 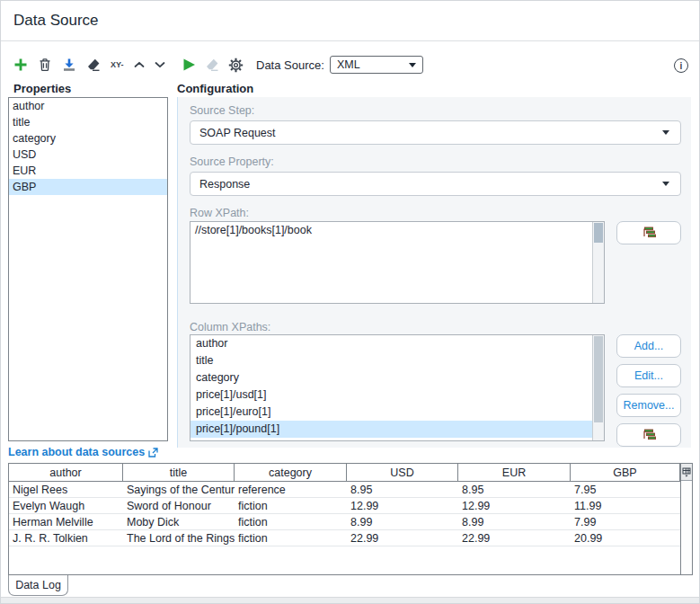 What do you see at coordinates (216, 88) in the screenshot?
I see `configuration-heading: Configuration` at bounding box center [216, 88].